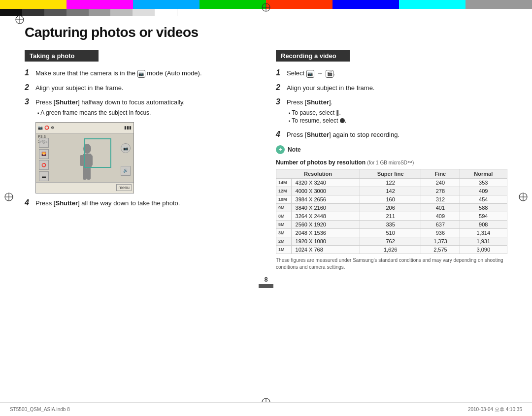 This screenshot has height=416, width=532. I want to click on row-fine-7: 1,373, so click(440, 241).